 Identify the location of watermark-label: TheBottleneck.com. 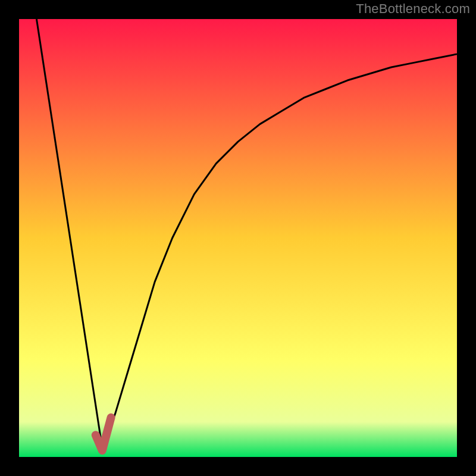
(413, 9).